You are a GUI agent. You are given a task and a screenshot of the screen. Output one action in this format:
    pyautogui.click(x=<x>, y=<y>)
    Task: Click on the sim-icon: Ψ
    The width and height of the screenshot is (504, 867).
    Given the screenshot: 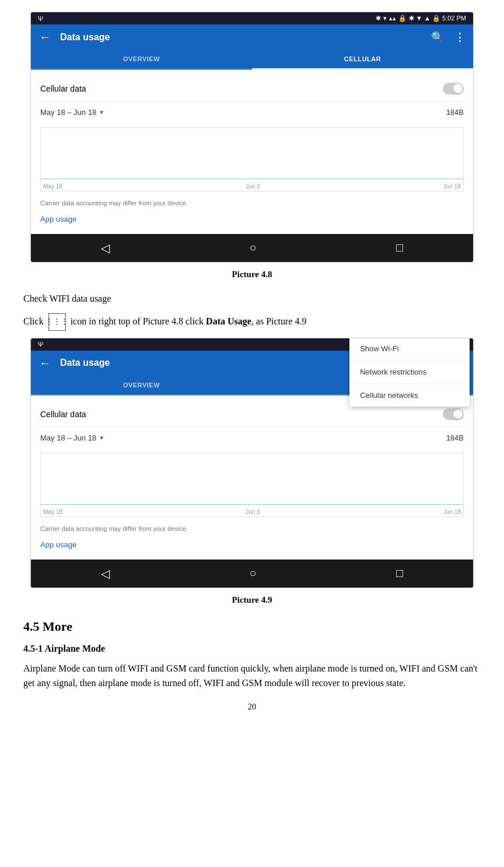 What is the action you would take?
    pyautogui.click(x=41, y=19)
    